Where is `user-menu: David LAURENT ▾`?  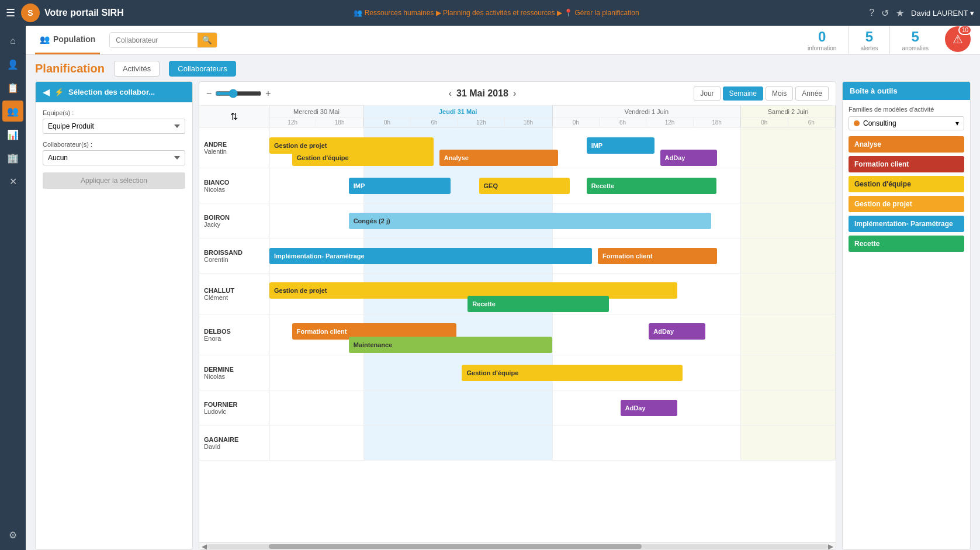
user-menu: David LAURENT ▾ is located at coordinates (943, 13).